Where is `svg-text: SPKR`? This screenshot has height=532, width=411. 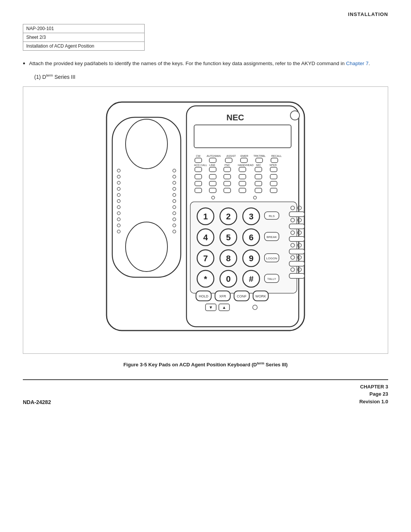
svg-text: SPKR is located at coordinates (273, 165).